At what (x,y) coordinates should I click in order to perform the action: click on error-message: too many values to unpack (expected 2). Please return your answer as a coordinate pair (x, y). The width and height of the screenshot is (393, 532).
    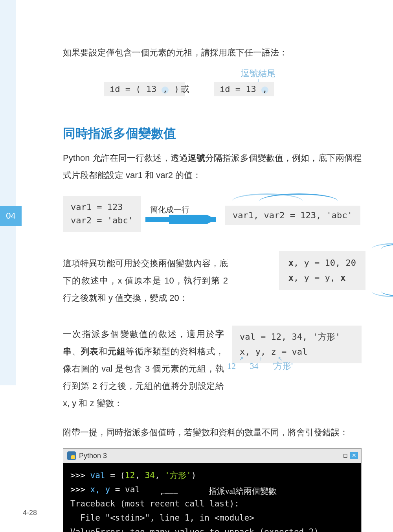
    Looking at the image, I should click on (224, 530).